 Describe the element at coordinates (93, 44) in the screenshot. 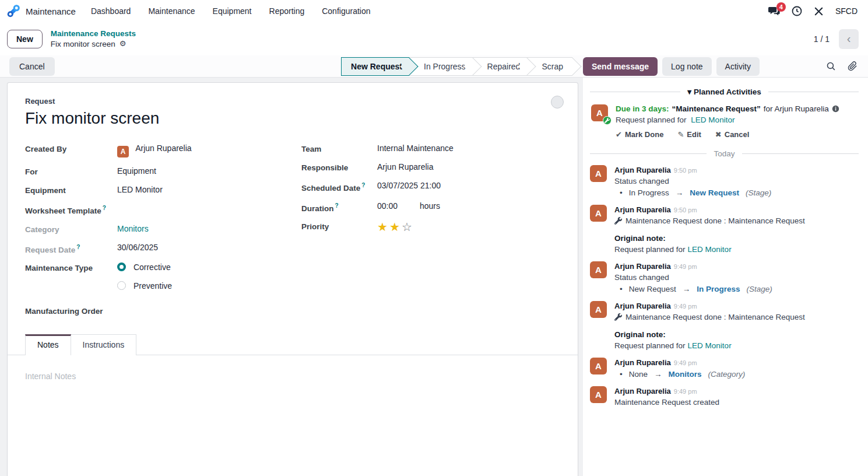

I see `breadcrumb-current: Fix monitor screen ⚙` at that location.